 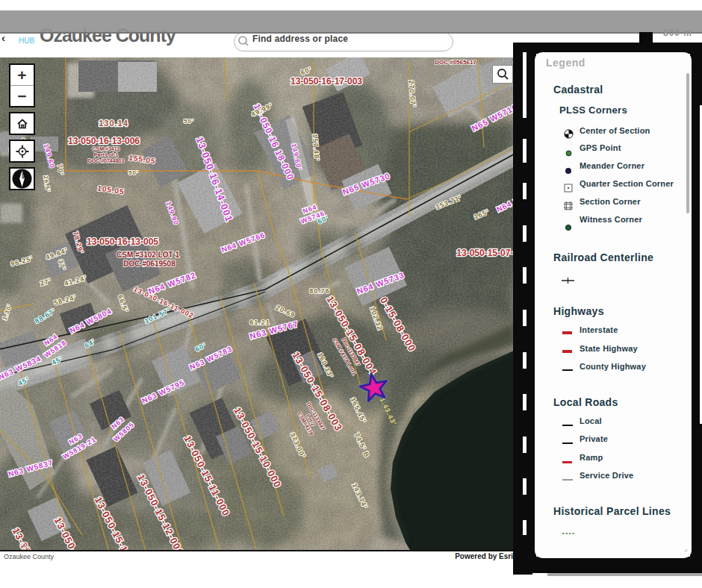 What do you see at coordinates (106, 149) in the screenshot?
I see `svg-text: CSM #3413` at bounding box center [106, 149].